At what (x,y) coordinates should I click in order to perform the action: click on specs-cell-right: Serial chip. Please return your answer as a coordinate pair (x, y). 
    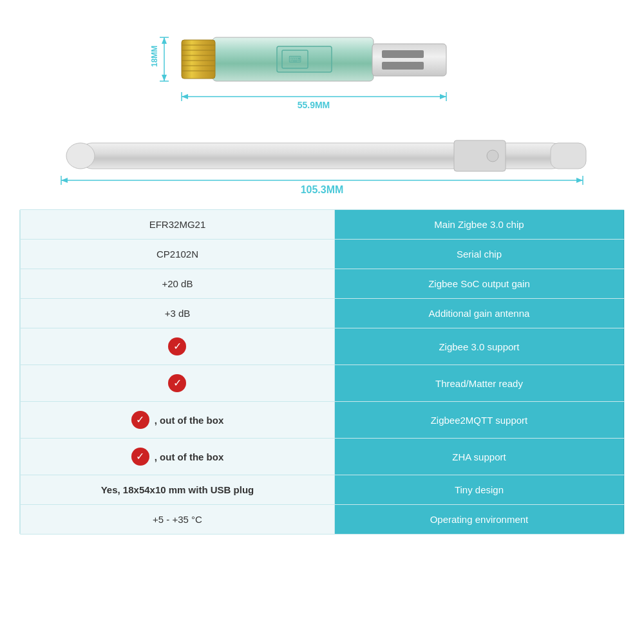
    Looking at the image, I should click on (479, 254).